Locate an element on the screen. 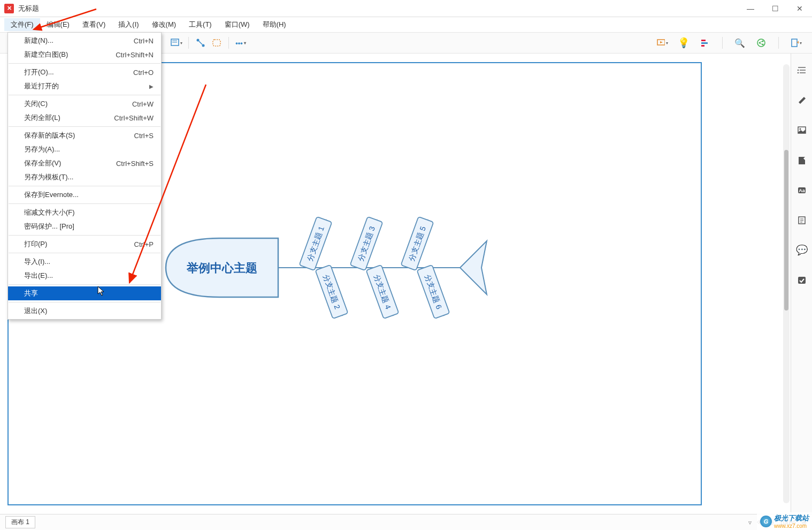  watermark-text: 极光下载站 is located at coordinates (792, 518).